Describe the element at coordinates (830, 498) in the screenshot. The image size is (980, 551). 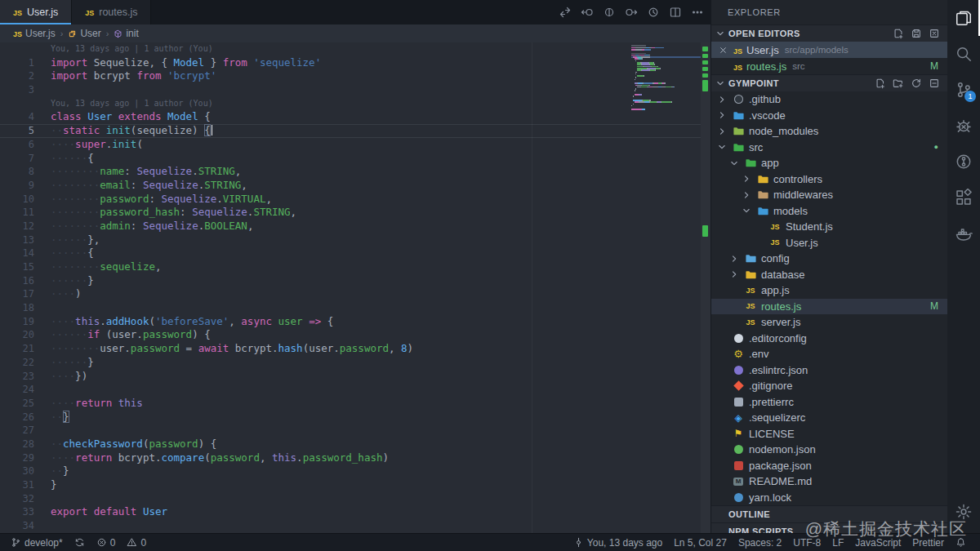
I see `tree-item-yarn.lock: yarn.lock` at that location.